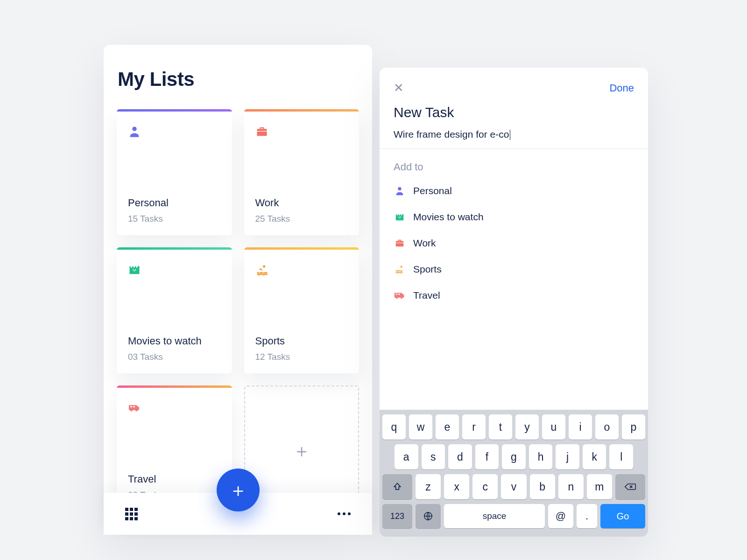  Describe the element at coordinates (397, 516) in the screenshot. I see `numbers-key: 123` at that location.